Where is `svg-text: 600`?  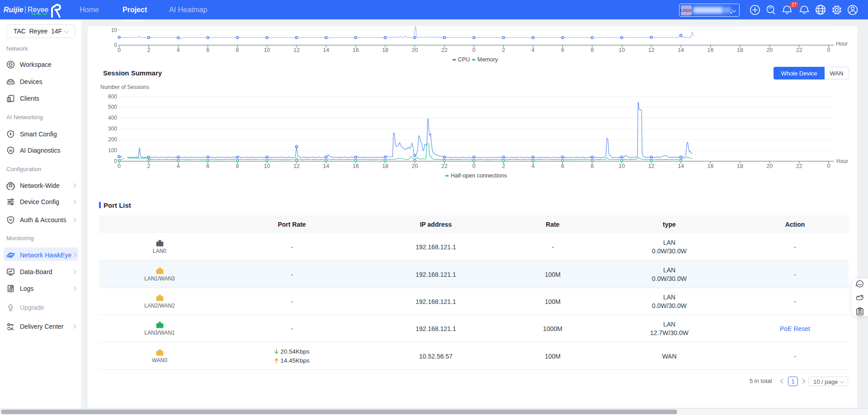
svg-text: 600 is located at coordinates (113, 97).